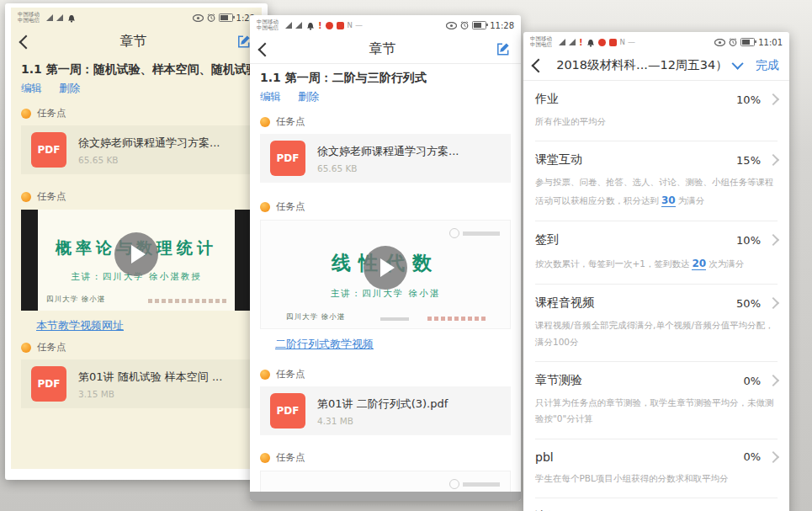 The width and height of the screenshot is (812, 511). I want to click on carrier-label: 中国电信, so click(29, 20).